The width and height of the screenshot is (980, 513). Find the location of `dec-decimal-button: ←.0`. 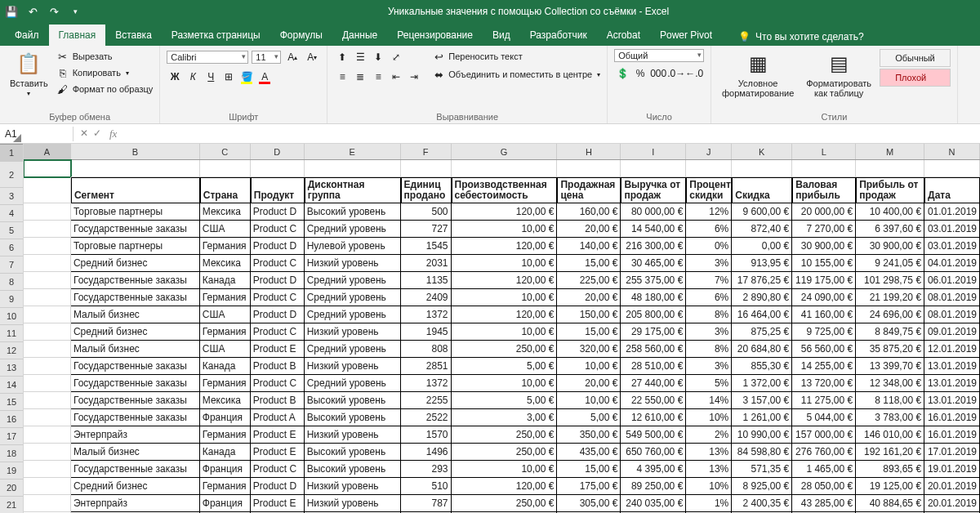

dec-decimal-button: ←.0 is located at coordinates (694, 74).